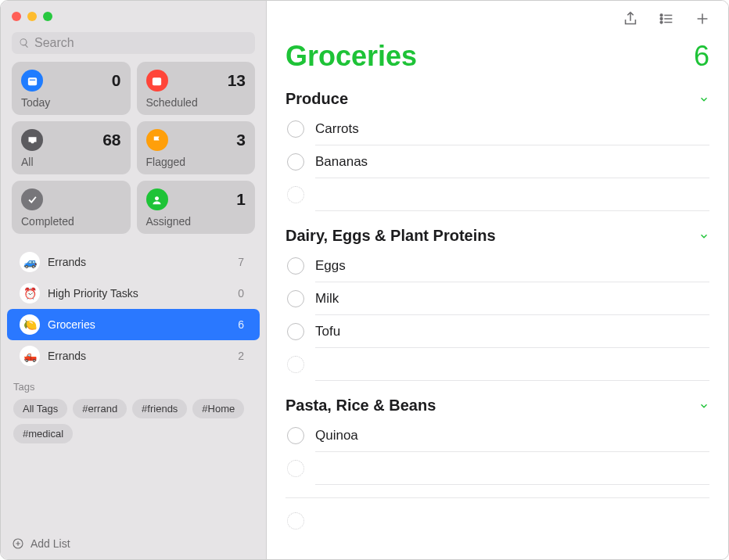 The width and height of the screenshot is (729, 560). What do you see at coordinates (117, 81) in the screenshot?
I see `smart-today-count: 0` at bounding box center [117, 81].